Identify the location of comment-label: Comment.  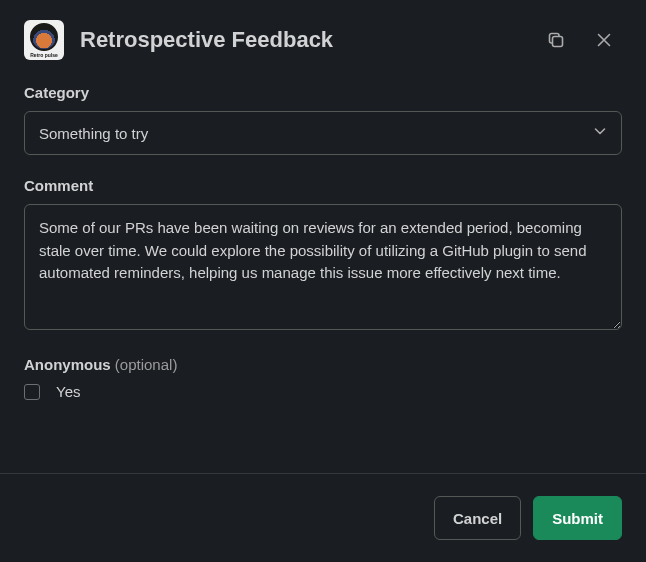
(323, 186).